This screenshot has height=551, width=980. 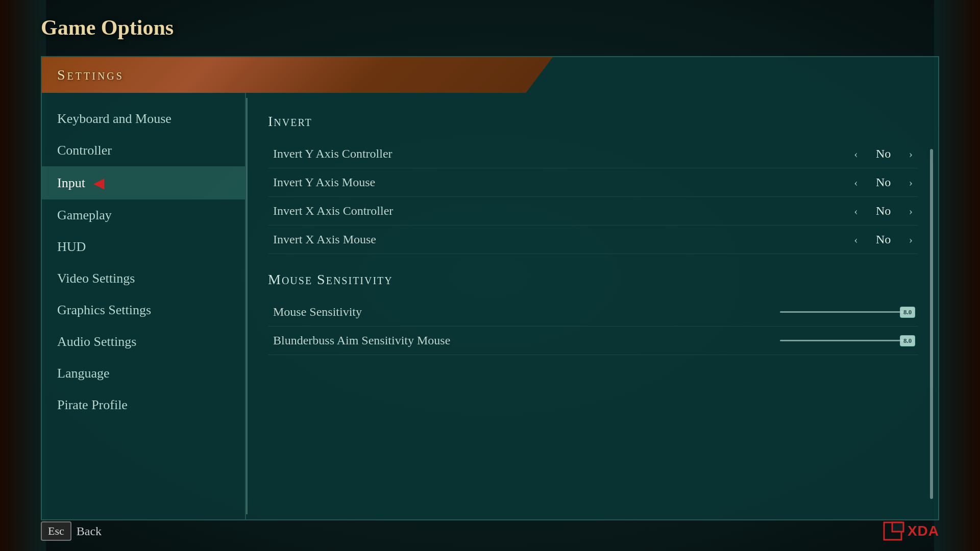 What do you see at coordinates (143, 310) in the screenshot?
I see `sidebar-item-graphics-settings: Graphics Settings` at bounding box center [143, 310].